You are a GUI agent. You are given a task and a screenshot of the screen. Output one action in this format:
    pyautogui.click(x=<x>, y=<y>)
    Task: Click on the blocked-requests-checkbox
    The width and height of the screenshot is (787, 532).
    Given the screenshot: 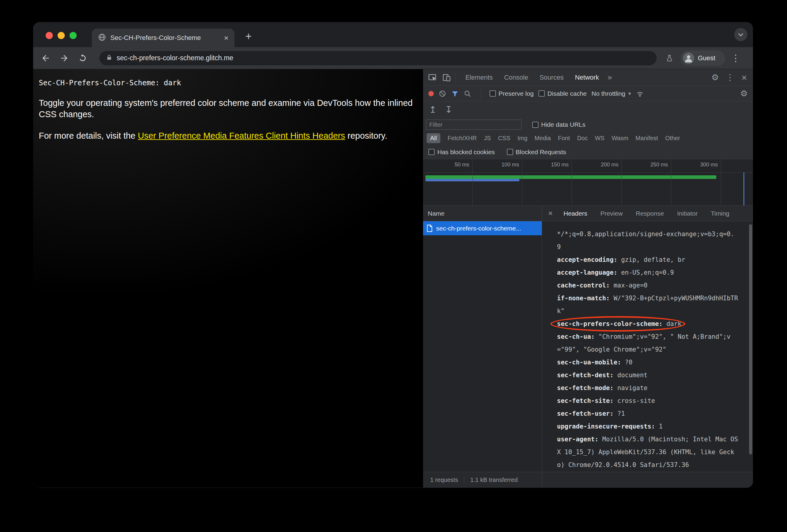 What is the action you would take?
    pyautogui.click(x=510, y=152)
    